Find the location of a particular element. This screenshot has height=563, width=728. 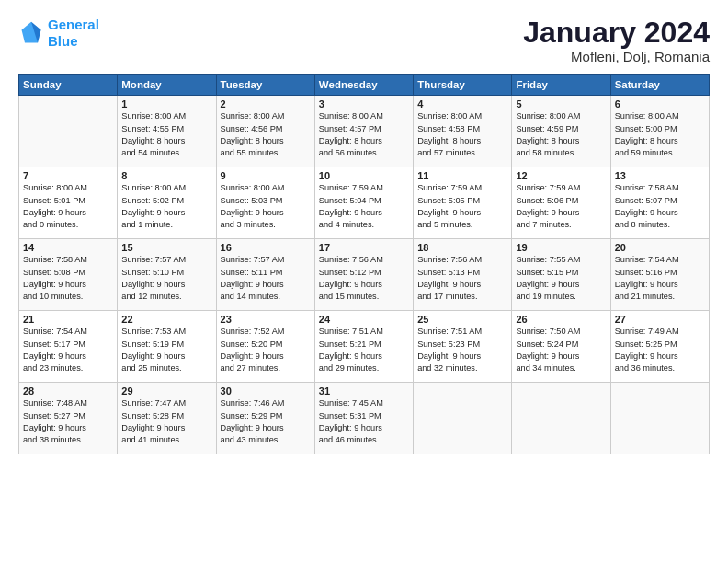

day-info: Sunrise: 7:57 AM Sunset: 5:10 PM Dayligh… is located at coordinates (166, 278).